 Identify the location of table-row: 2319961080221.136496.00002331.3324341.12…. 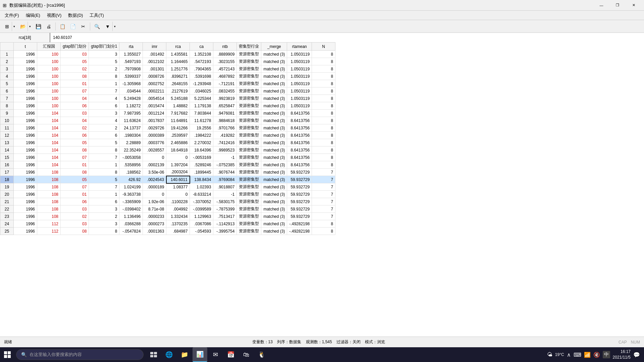
(168, 217).